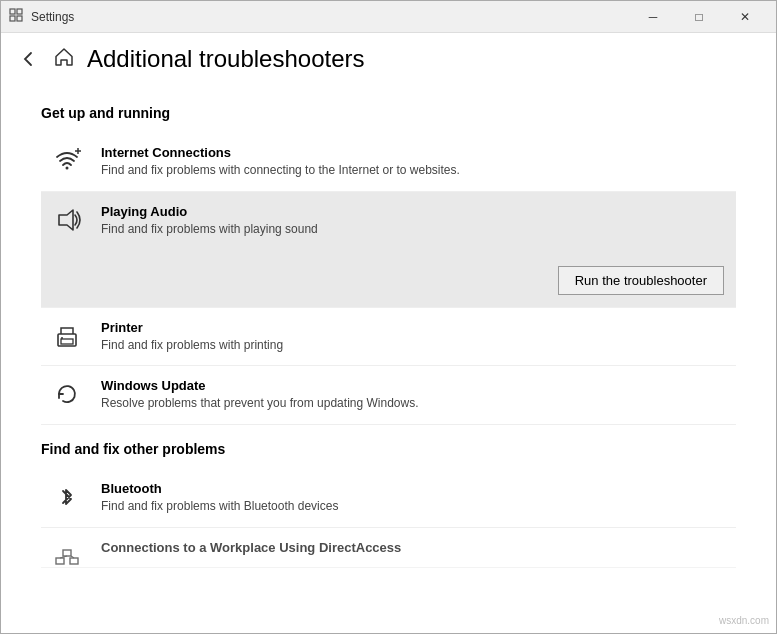 This screenshot has width=777, height=634. I want to click on bluetooth-name: Bluetooth, so click(414, 488).